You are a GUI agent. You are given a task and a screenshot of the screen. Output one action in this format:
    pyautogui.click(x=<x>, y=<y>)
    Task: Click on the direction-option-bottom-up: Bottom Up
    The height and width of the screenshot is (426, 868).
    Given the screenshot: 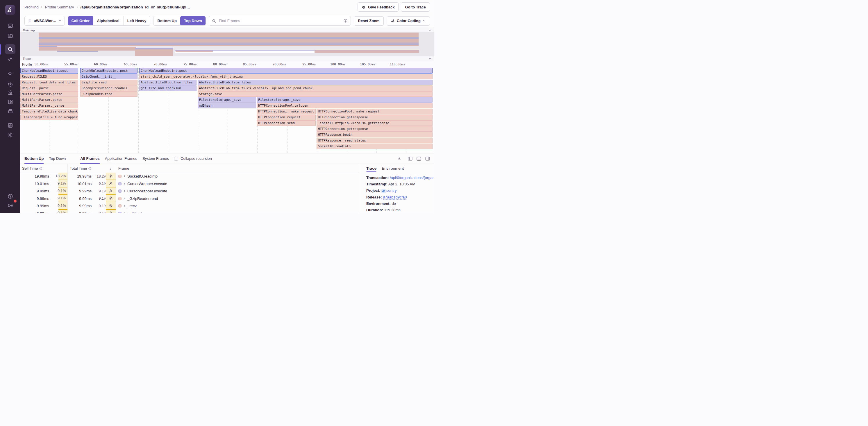 What is the action you would take?
    pyautogui.click(x=167, y=21)
    